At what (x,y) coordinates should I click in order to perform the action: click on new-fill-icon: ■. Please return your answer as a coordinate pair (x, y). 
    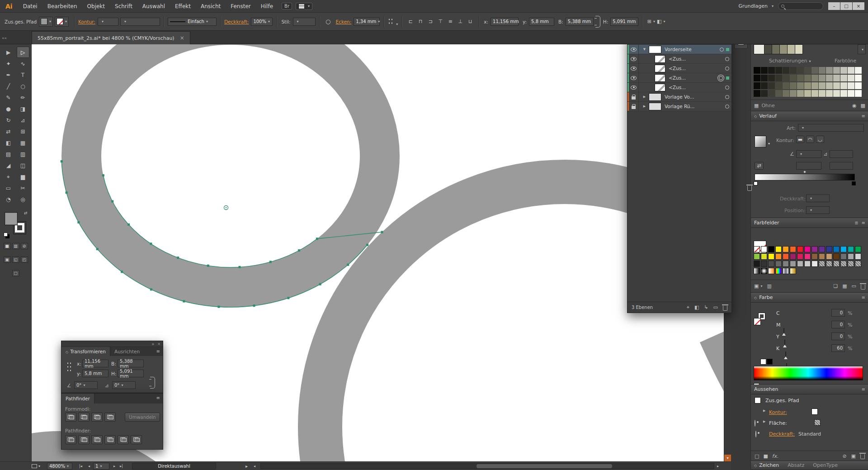
    Looking at the image, I should click on (765, 456).